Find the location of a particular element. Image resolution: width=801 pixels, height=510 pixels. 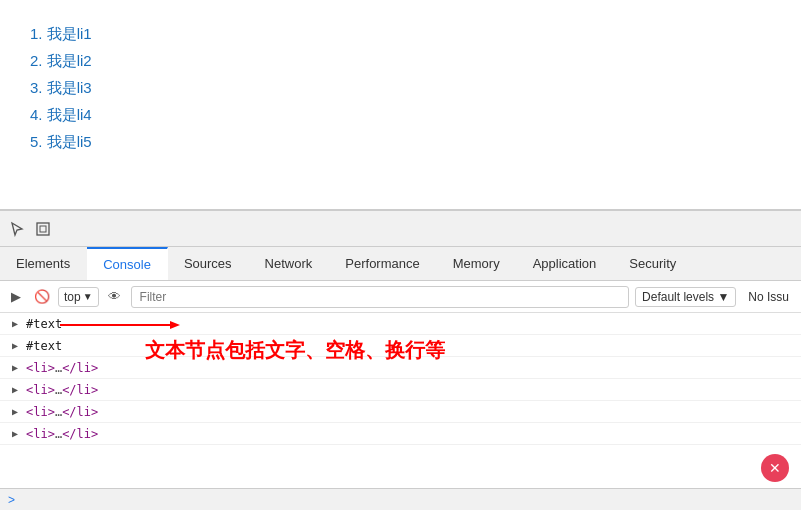

no-issues-label: No Issu is located at coordinates (768, 297).